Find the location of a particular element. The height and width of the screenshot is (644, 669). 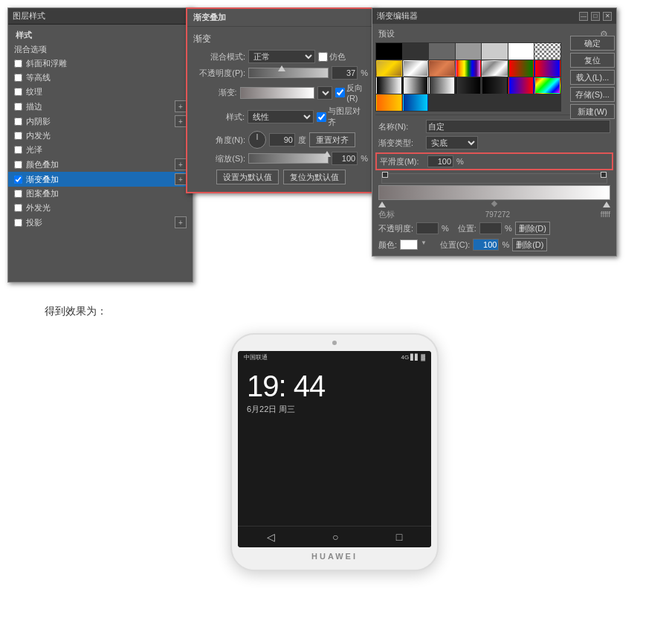

stroke-plus-btn: + is located at coordinates (181, 106).